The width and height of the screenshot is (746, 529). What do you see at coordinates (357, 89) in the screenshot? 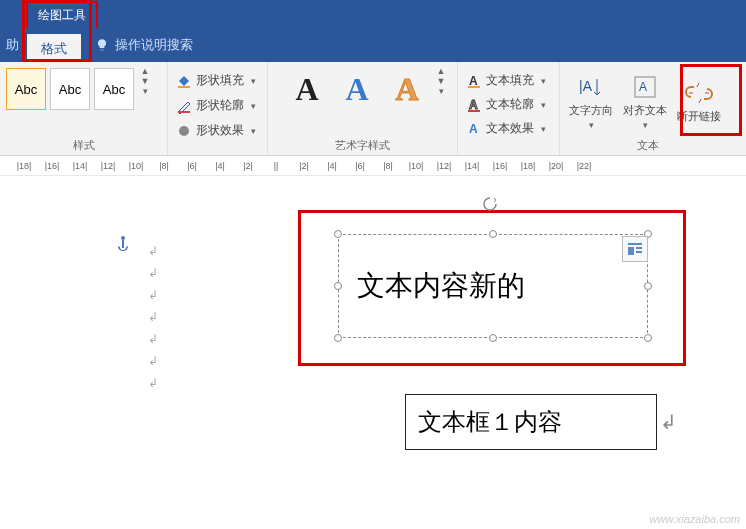
I see `wordart-style-2: A` at bounding box center [357, 89].